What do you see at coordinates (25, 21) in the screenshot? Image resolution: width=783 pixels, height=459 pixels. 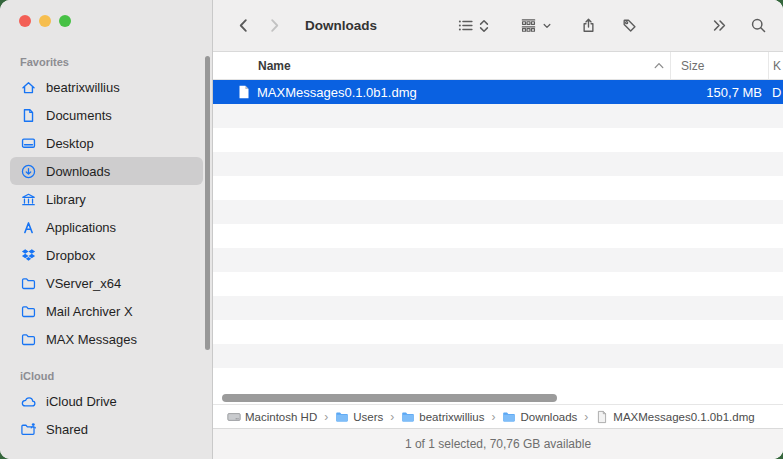 I see `close-button` at bounding box center [25, 21].